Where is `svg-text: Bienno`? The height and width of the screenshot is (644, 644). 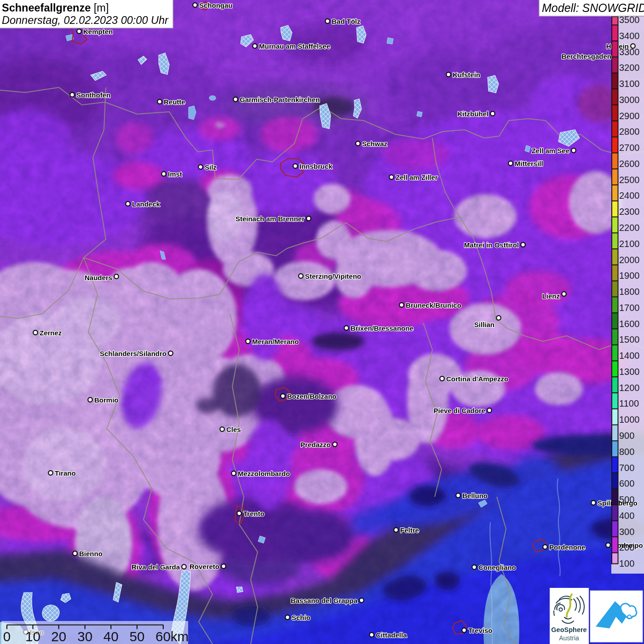
svg-text: Bienno is located at coordinates (91, 554).